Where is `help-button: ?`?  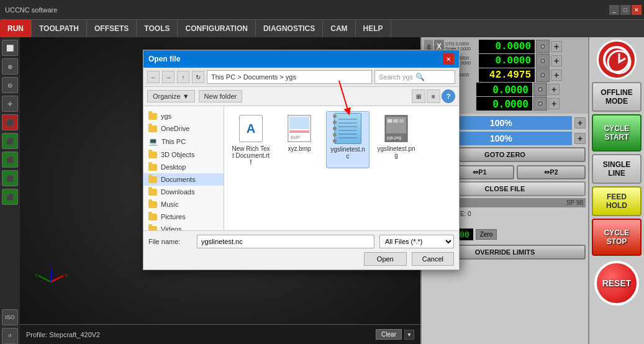 help-button: ? is located at coordinates (448, 96).